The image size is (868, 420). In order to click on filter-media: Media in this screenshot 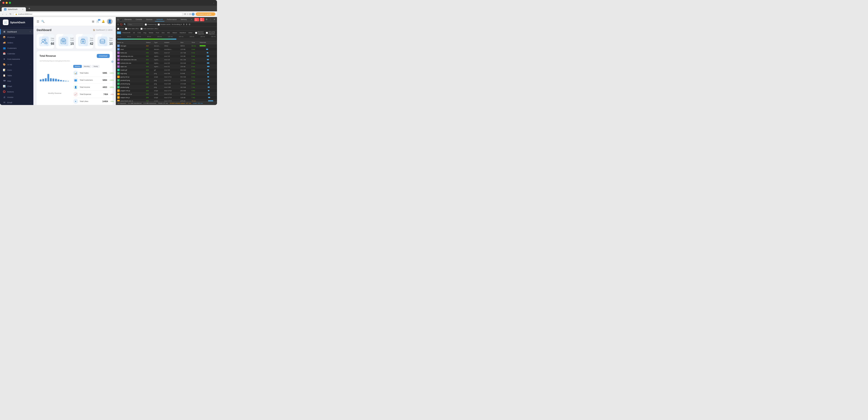, I will do `click(151, 33)`.